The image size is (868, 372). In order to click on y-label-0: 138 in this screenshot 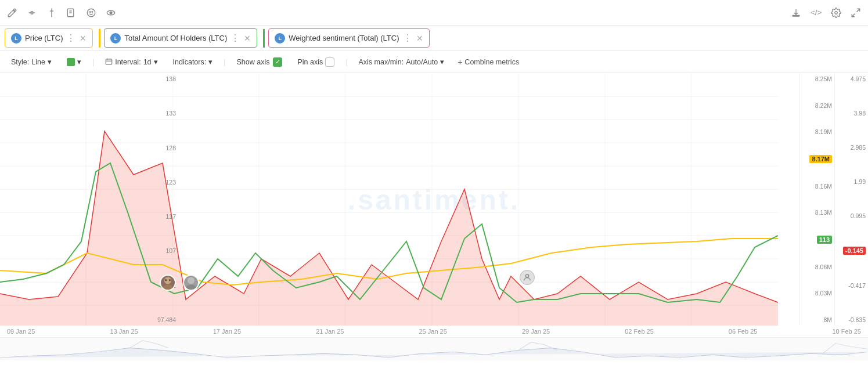, I will do `click(163, 79)`.